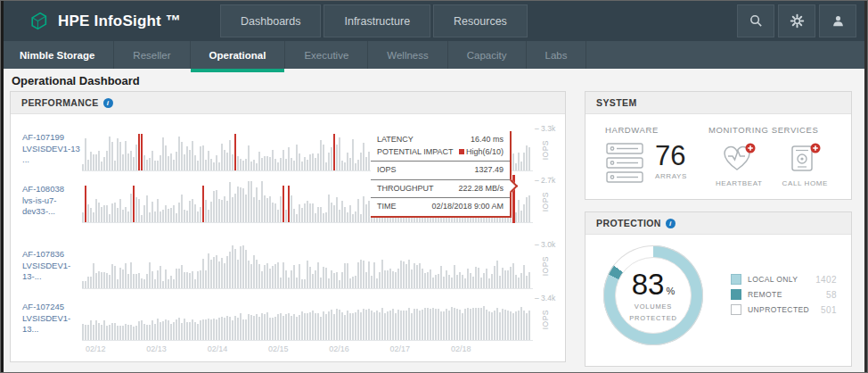 The width and height of the screenshot is (868, 373). What do you see at coordinates (288, 319) in the screenshot?
I see `array-row-af-107245: AF-107245LVSISDEV1-13...3.4kIOPS` at bounding box center [288, 319].